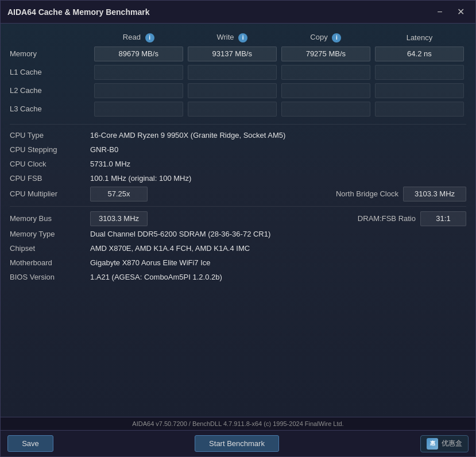 The image size is (476, 457). What do you see at coordinates (432, 444) in the screenshot?
I see `logo-icon: 惠` at bounding box center [432, 444].